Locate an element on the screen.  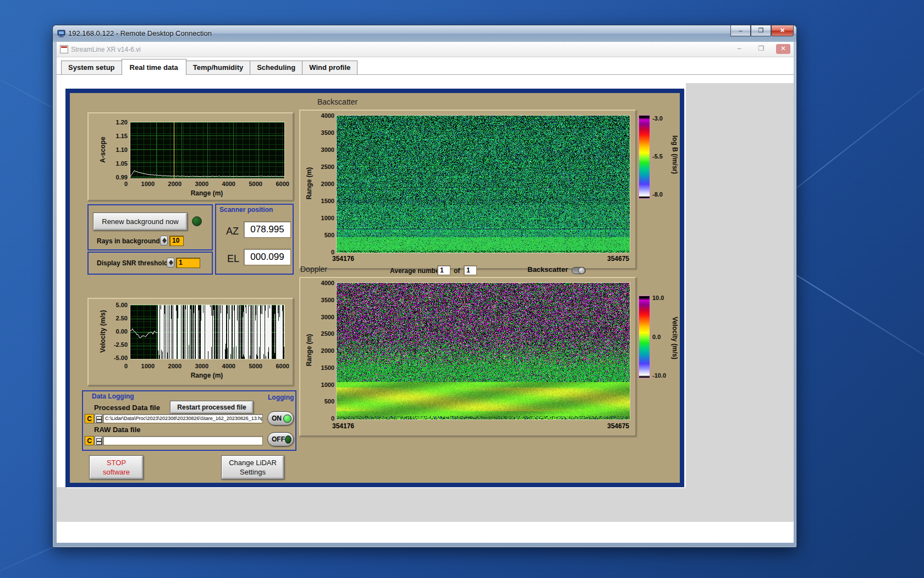
backscatter-x-start: 354176 is located at coordinates (343, 259).